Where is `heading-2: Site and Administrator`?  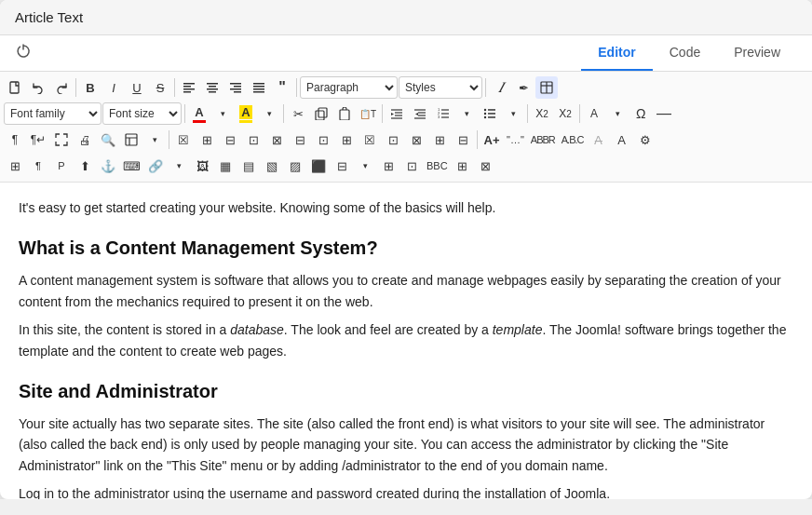
heading-2: Site and Administrator is located at coordinates (406, 391).